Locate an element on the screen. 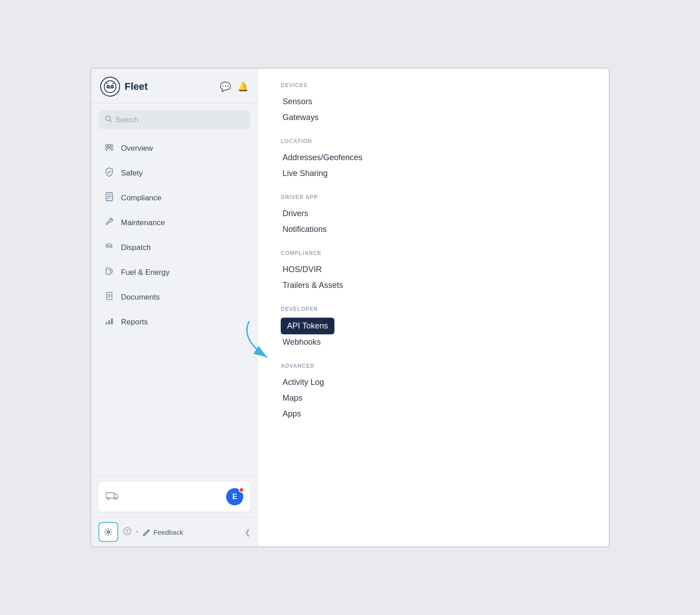 The height and width of the screenshot is (615, 700). documents-icon is located at coordinates (109, 297).